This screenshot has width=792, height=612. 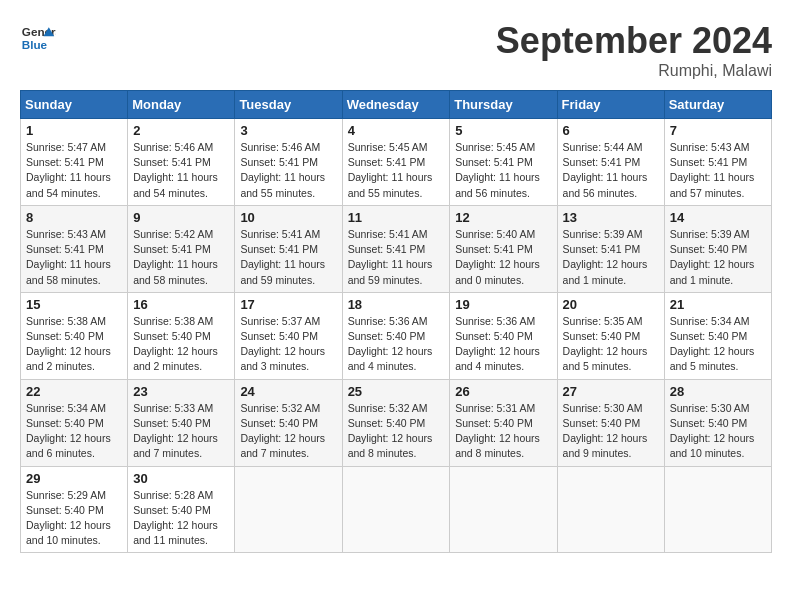 I want to click on calendar-day-17: 17 Sunrise: 5:37 AMSunset: 5:40 PMDaylig…, so click(x=288, y=336).